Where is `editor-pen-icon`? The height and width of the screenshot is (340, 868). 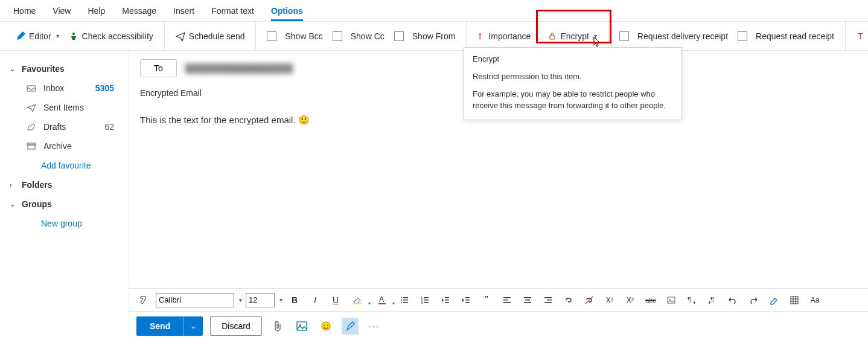
editor-pen-icon is located at coordinates (350, 326).